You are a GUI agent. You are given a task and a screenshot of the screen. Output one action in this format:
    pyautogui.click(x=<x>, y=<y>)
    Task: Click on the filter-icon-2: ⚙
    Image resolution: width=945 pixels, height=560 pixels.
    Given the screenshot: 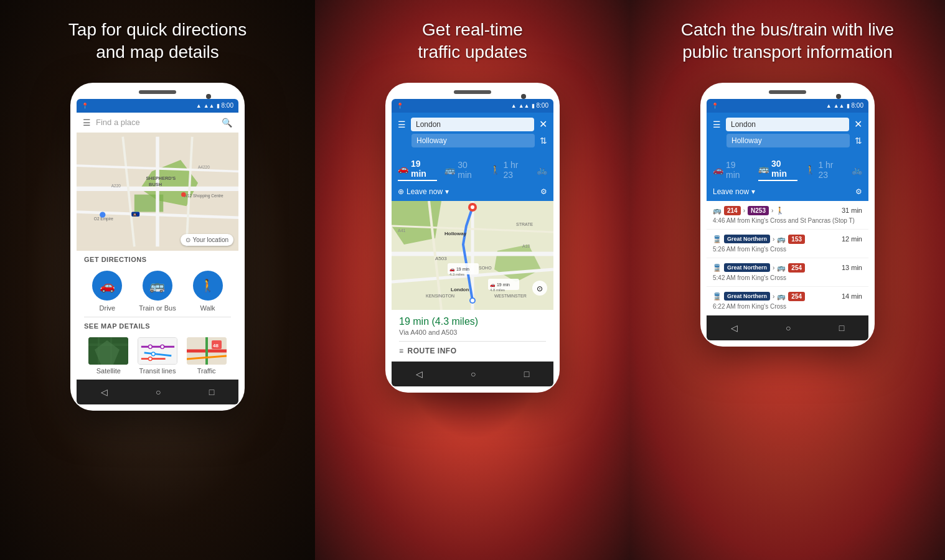 What is the action you would take?
    pyautogui.click(x=544, y=192)
    